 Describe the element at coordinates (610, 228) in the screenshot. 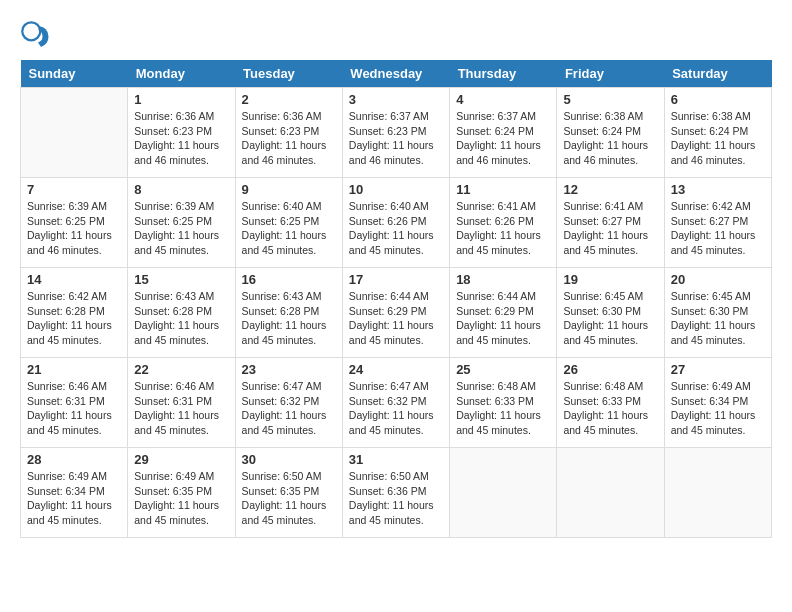

I see `day-info: Sunrise: 6:41 AMSunset: 6:27 PMDaylight:…` at that location.